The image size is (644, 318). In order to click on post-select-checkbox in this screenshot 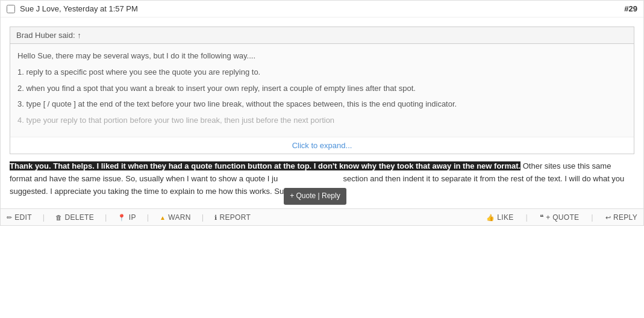, I will do `click(11, 9)`.